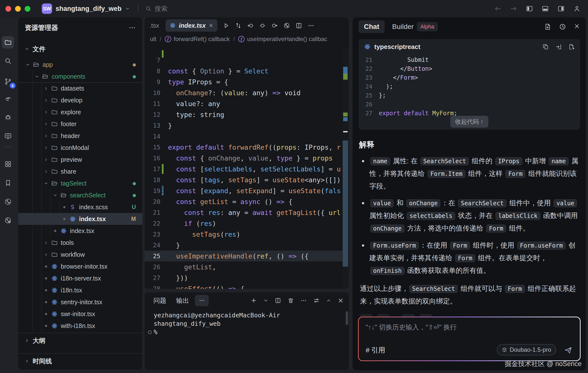 The width and height of the screenshot is (588, 373). Describe the element at coordinates (247, 39) in the screenshot. I see `breadcrumb: ult/fforwardRef() callback/fuseImperativ…` at that location.